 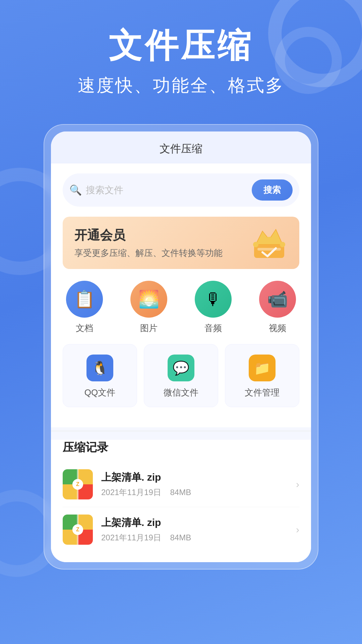 I want to click on records-section: 压缩记录 Z 上架清单. zip 2021年11月19日 84MB, so click(x=181, y=501).